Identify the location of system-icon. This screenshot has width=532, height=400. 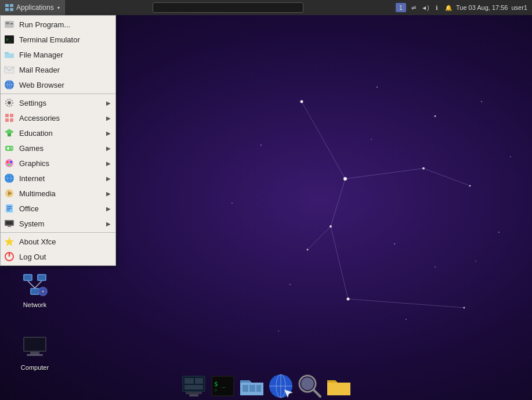
(9, 224).